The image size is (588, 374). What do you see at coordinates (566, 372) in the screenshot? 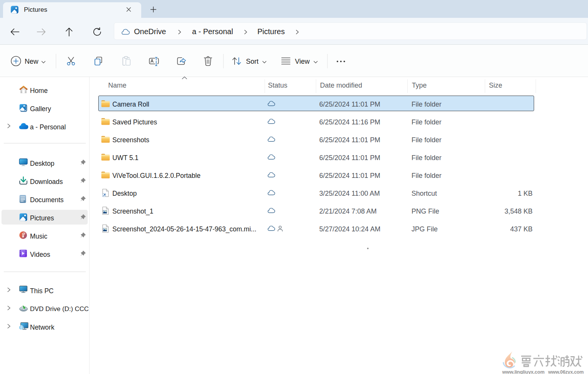
I see `svg-text: www.06zyx.com` at bounding box center [566, 372].